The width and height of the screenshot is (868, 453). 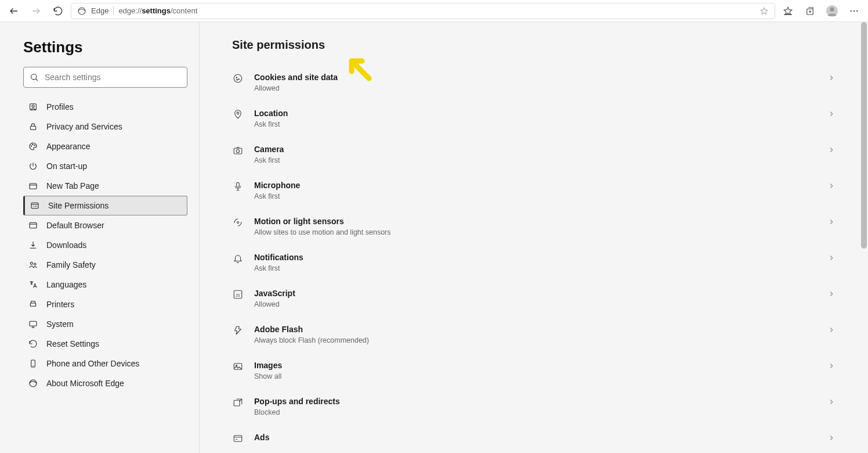 What do you see at coordinates (238, 402) in the screenshot?
I see `popup-icon` at bounding box center [238, 402].